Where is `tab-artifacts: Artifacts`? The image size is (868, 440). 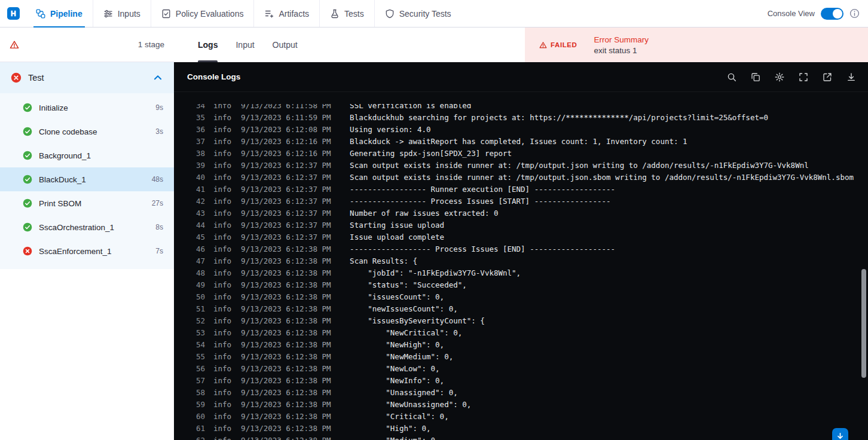 tab-artifacts: Artifacts is located at coordinates (287, 13).